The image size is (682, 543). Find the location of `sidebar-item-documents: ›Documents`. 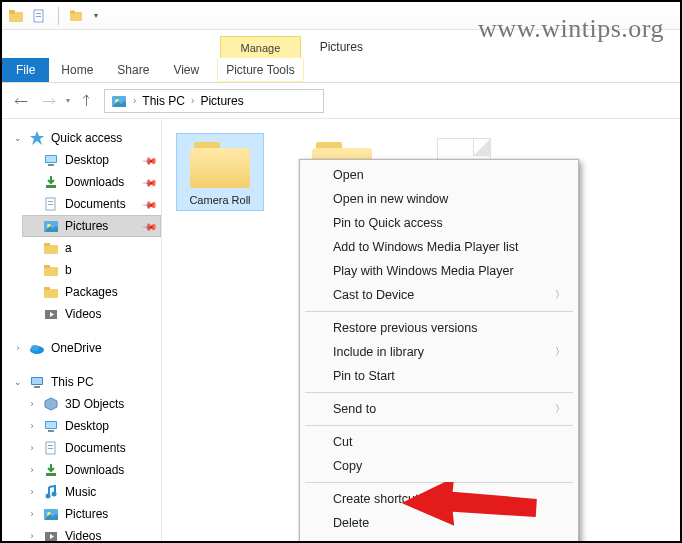

sidebar-item-documents: ›Documents is located at coordinates (92, 448).